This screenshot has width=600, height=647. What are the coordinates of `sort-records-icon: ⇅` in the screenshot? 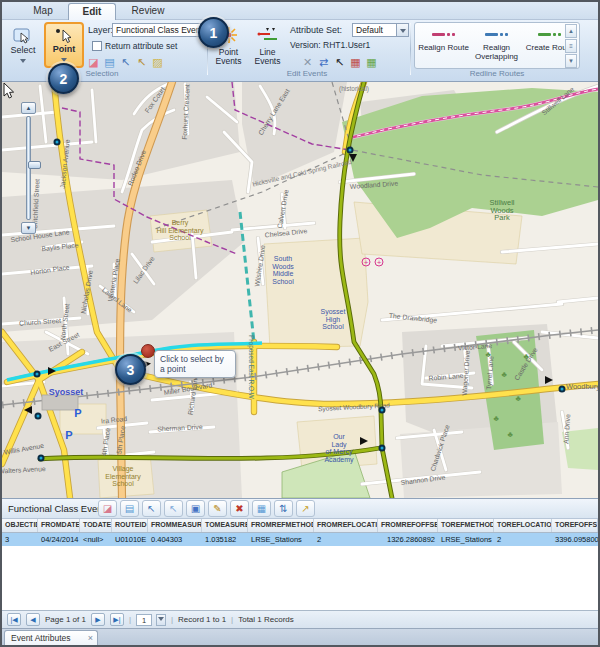 It's located at (284, 508).